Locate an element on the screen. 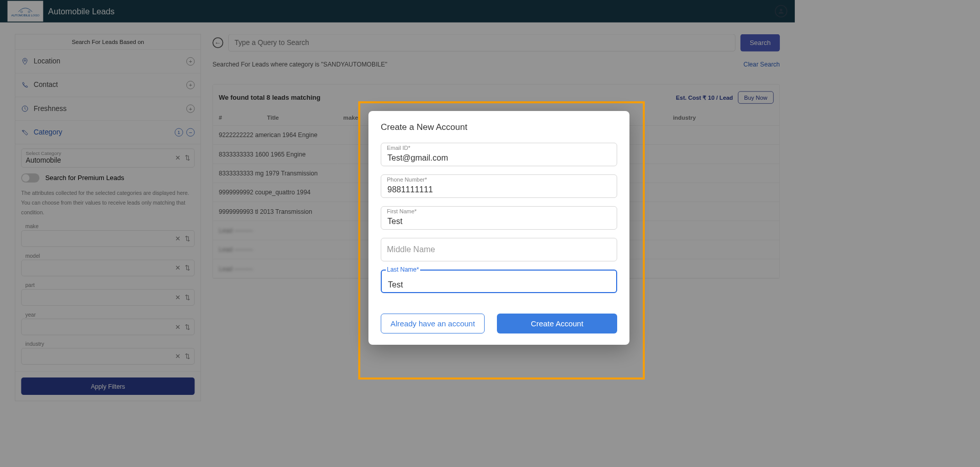 Image resolution: width=980 pixels, height=467 pixels. last-name-label: Last Name* is located at coordinates (403, 270).